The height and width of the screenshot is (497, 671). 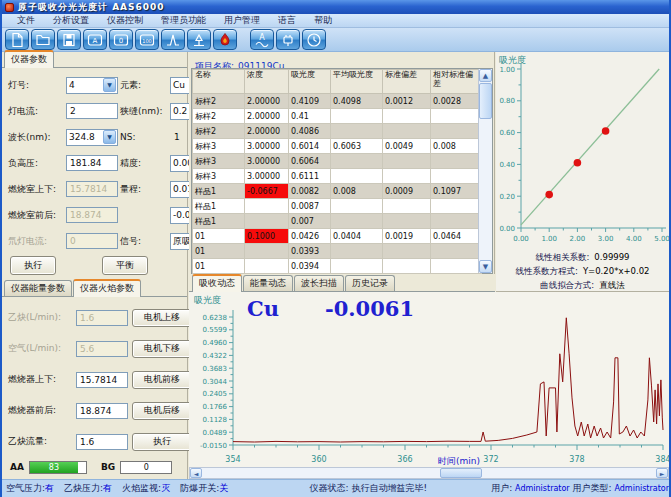 I want to click on text-input-10: 18.874, so click(x=92, y=215).